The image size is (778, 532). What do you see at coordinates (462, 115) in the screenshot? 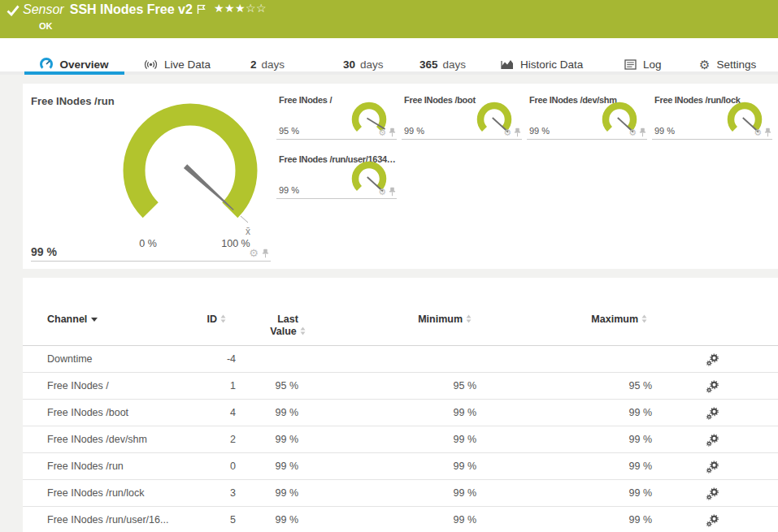
I see `gauge-cell: Free INodes /boot 99 % ⚙` at bounding box center [462, 115].